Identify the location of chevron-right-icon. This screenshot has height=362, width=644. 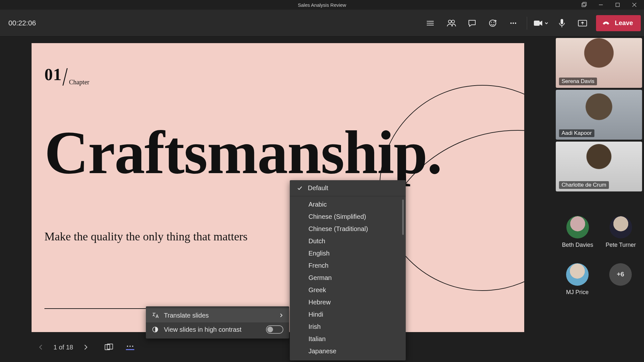
(281, 315).